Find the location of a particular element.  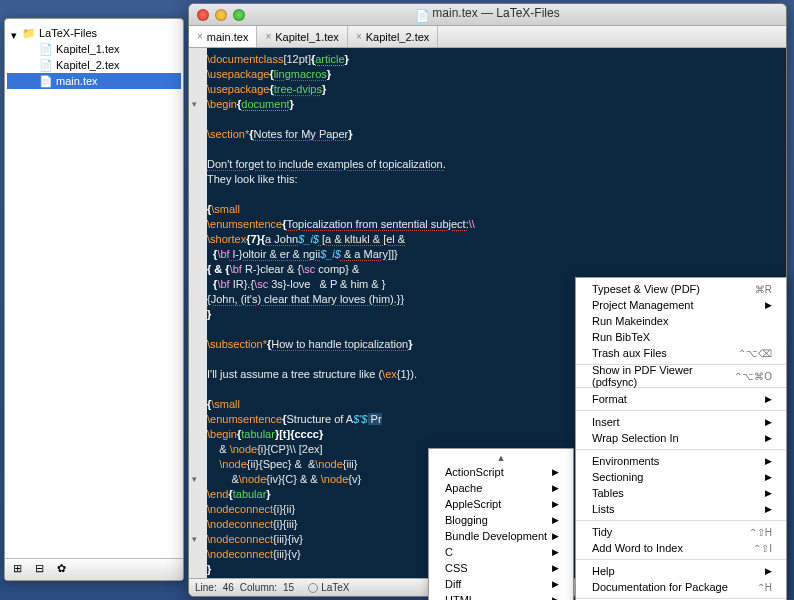

menu-item-lists: Lists▶ is located at coordinates (681, 509).